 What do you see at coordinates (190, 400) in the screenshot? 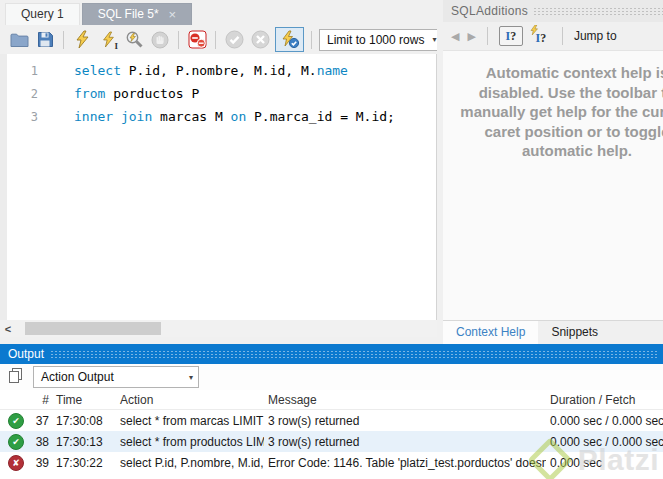
I see `col-header-action: Action` at bounding box center [190, 400].